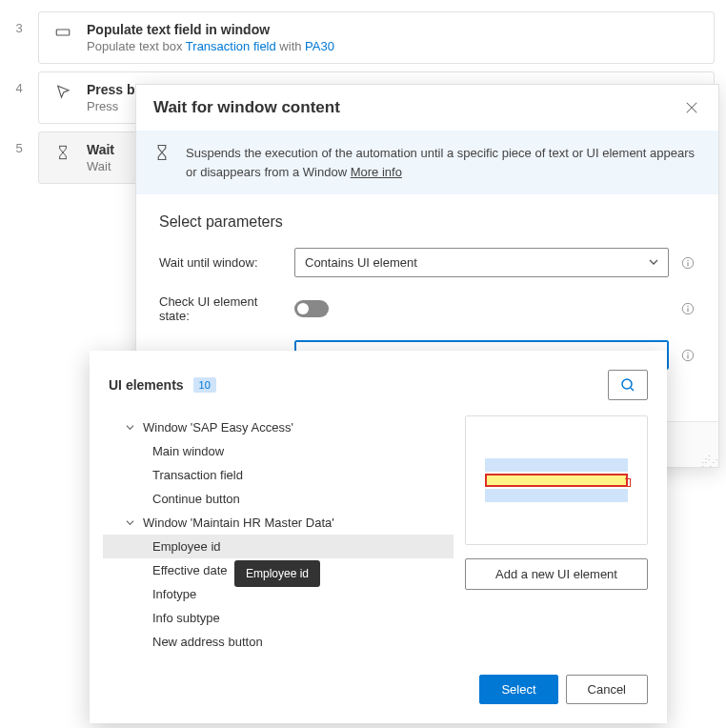 This screenshot has height=728, width=726. What do you see at coordinates (187, 617) in the screenshot?
I see `tree-item-label: Info subtype` at bounding box center [187, 617].